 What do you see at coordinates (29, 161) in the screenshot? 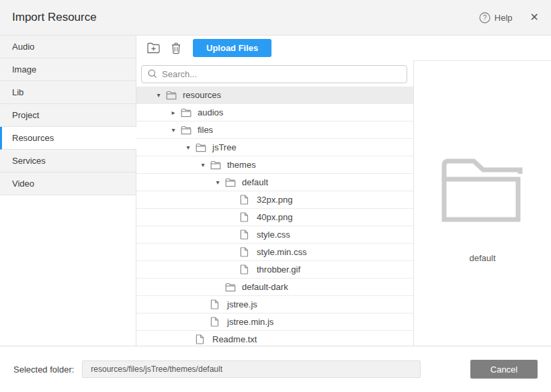
I see `sidebar-item-label: Services` at bounding box center [29, 161].